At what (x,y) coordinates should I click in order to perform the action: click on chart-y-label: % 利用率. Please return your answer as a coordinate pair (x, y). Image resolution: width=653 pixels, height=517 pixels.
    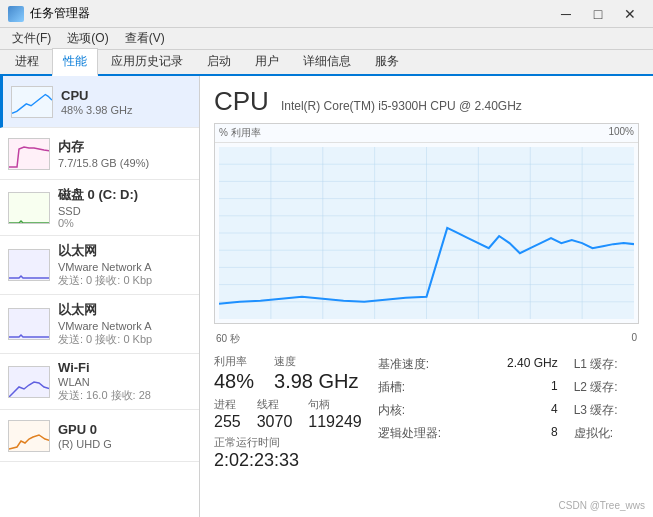
    Looking at the image, I should click on (240, 133).